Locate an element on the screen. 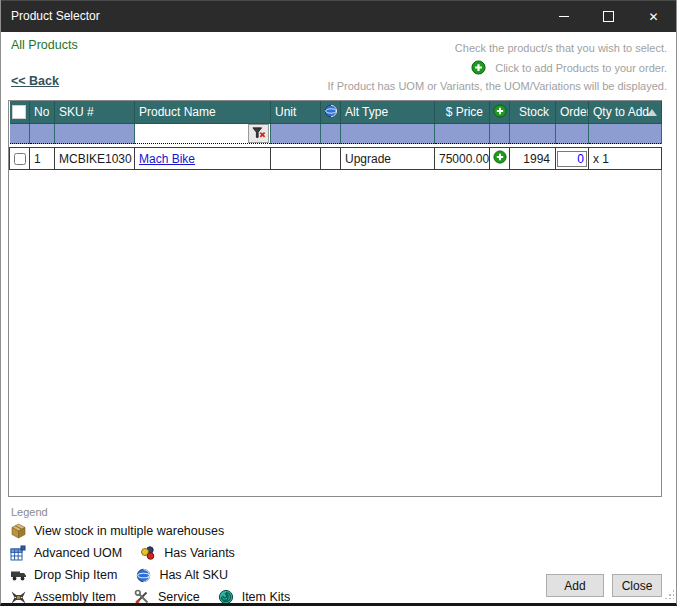 This screenshot has width=677, height=606. filter-cell-qty is located at coordinates (626, 134).